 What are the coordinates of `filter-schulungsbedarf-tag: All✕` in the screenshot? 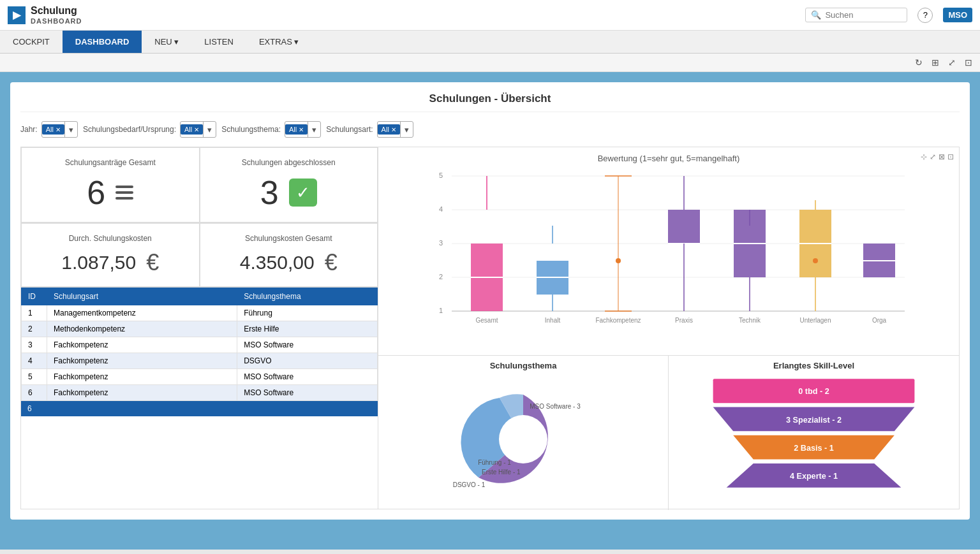 It's located at (191, 129).